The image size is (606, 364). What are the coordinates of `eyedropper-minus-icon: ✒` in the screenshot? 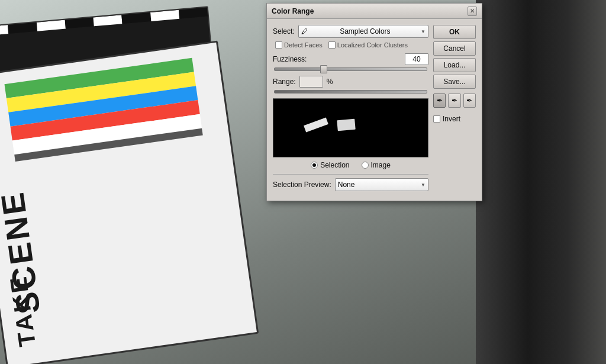 It's located at (469, 101).